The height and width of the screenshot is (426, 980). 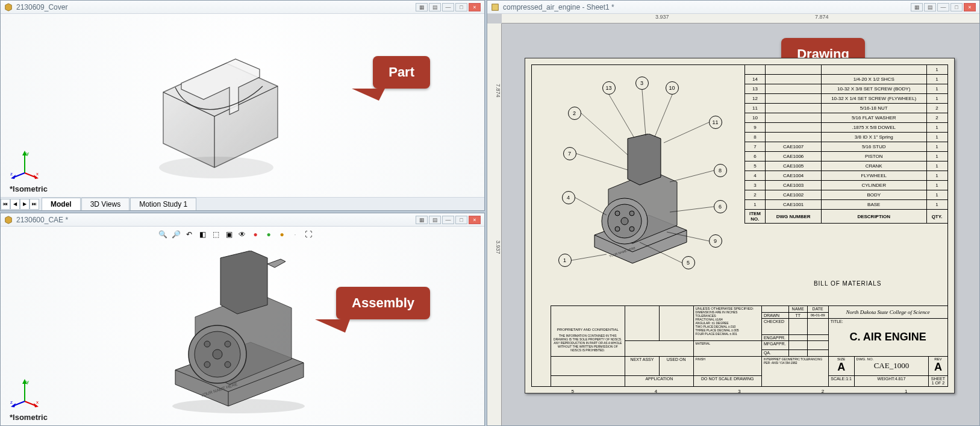 What do you see at coordinates (242, 220) in the screenshot?
I see `assembly-titlebar: 2130600_CAE * ▦ ▤ — □ ×` at bounding box center [242, 220].